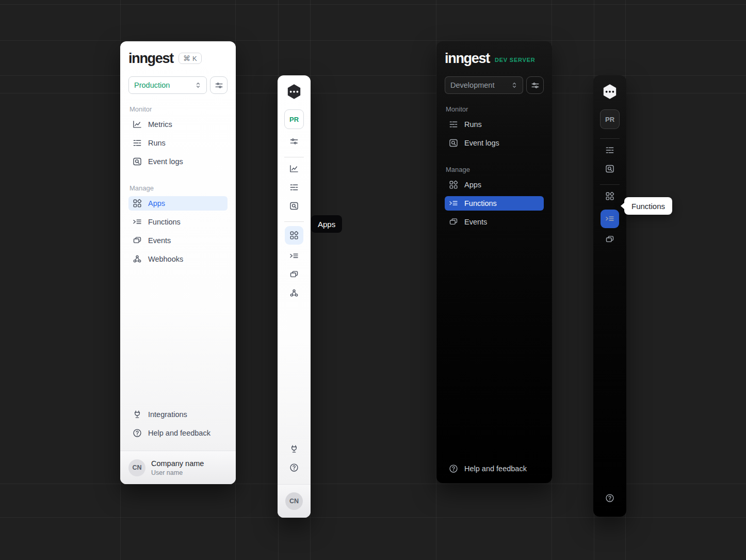 This screenshot has height=560, width=746. I want to click on rail-item-metrics, so click(294, 169).